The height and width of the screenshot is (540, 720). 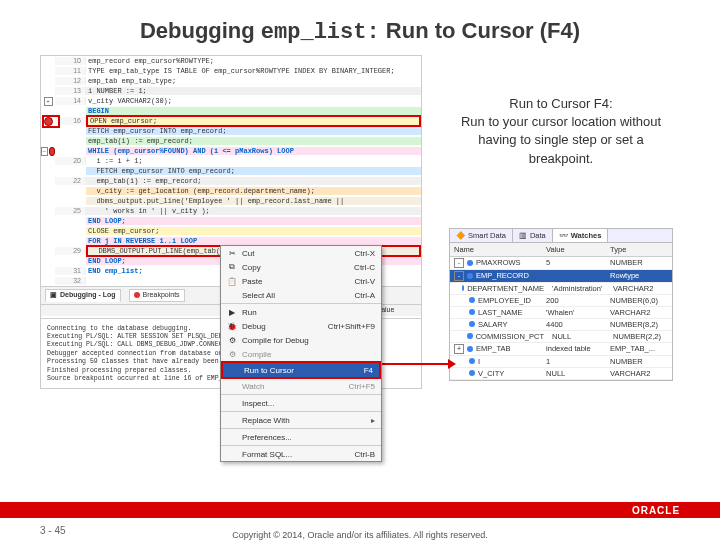 I want to click on menu-item-cut: ✂CutCtrl-X, so click(x=301, y=253).